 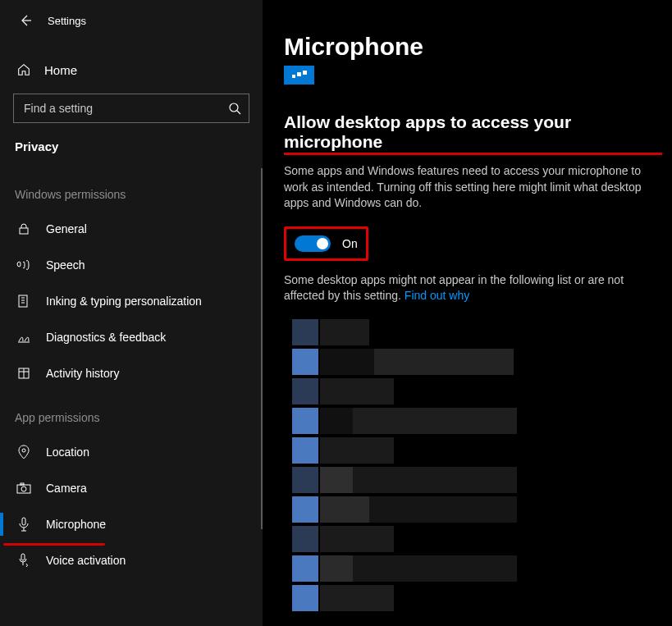 I want to click on nav-label: Inking & typing personalization, so click(x=124, y=301).